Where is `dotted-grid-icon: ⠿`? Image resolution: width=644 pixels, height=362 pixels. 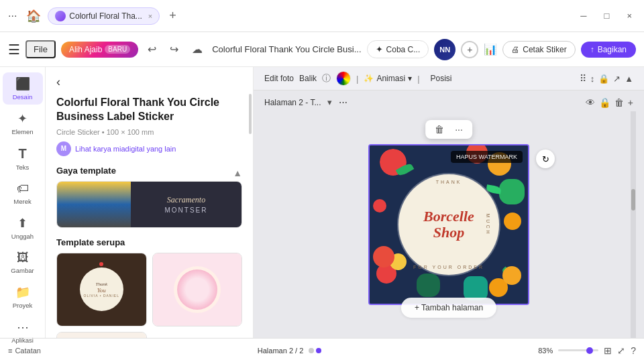
dotted-grid-icon: ⠿ is located at coordinates (583, 78).